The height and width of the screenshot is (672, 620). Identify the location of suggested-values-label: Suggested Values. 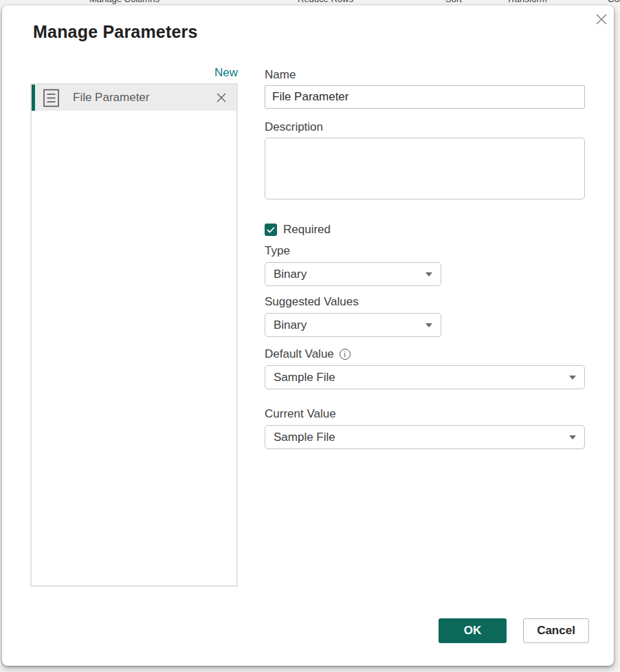
(425, 302).